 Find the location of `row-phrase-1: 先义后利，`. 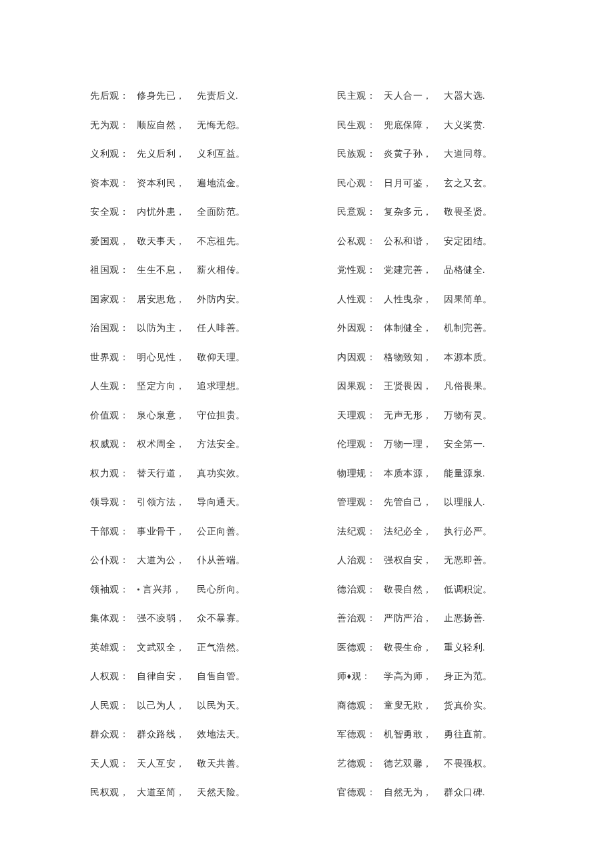

row-phrase-1: 先义后利， is located at coordinates (167, 154).